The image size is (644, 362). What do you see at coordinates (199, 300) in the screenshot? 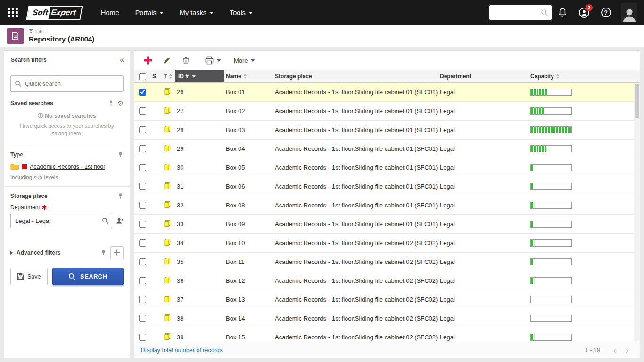
I see `cell-id: 37` at bounding box center [199, 300].